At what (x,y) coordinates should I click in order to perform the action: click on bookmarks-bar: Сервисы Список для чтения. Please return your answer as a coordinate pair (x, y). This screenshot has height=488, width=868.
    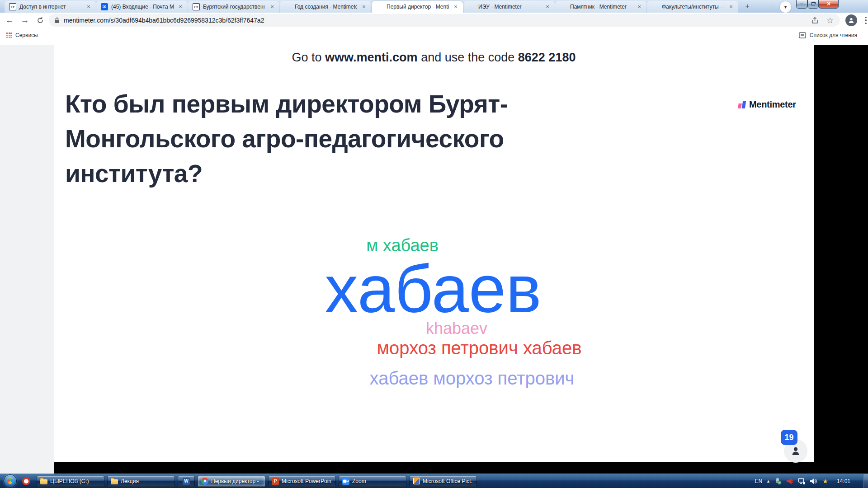
    Looking at the image, I should click on (434, 36).